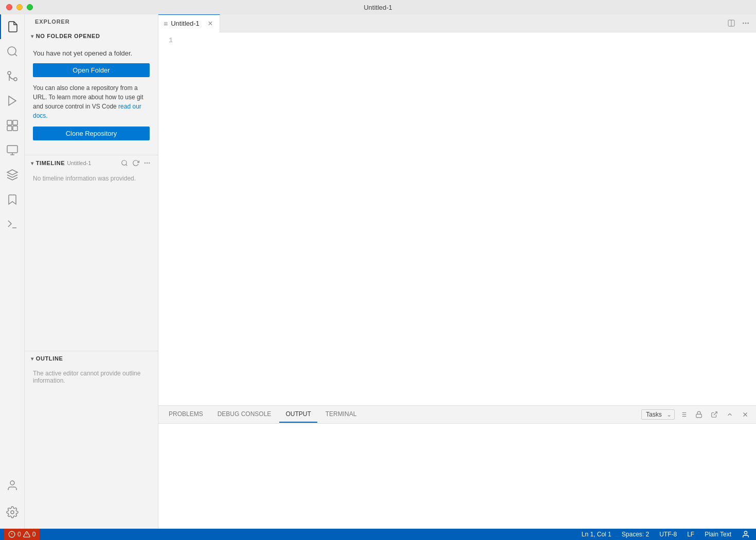 This screenshot has height=540, width=756. Describe the element at coordinates (731, 23) in the screenshot. I see `split-editor-button` at that location.